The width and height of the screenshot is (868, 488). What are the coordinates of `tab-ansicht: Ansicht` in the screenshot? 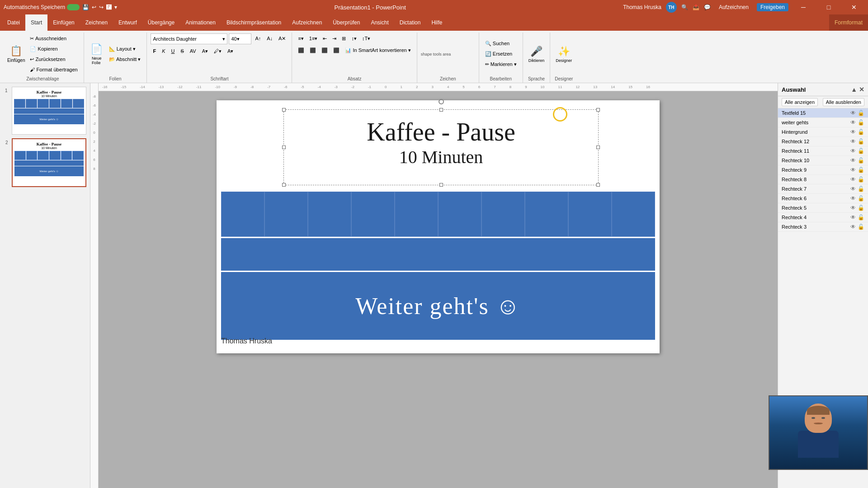 It's located at (380, 23).